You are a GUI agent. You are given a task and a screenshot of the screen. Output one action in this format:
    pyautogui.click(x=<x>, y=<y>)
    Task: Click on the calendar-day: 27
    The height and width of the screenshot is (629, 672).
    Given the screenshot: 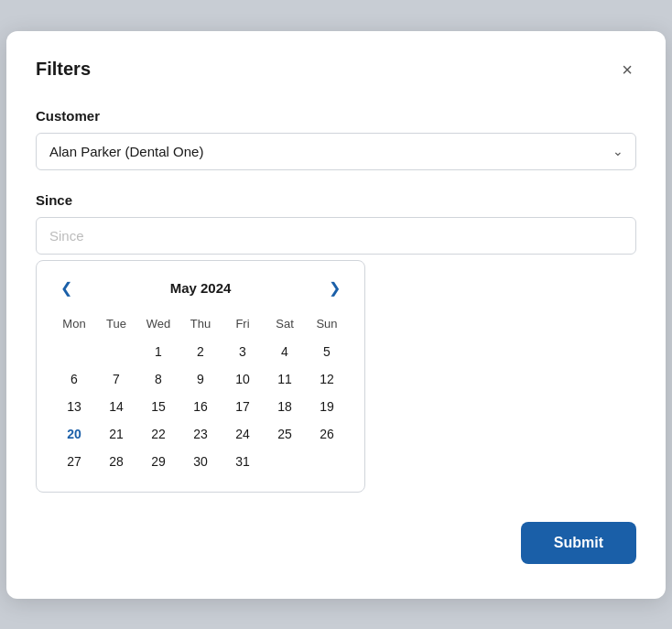 What is the action you would take?
    pyautogui.click(x=74, y=461)
    